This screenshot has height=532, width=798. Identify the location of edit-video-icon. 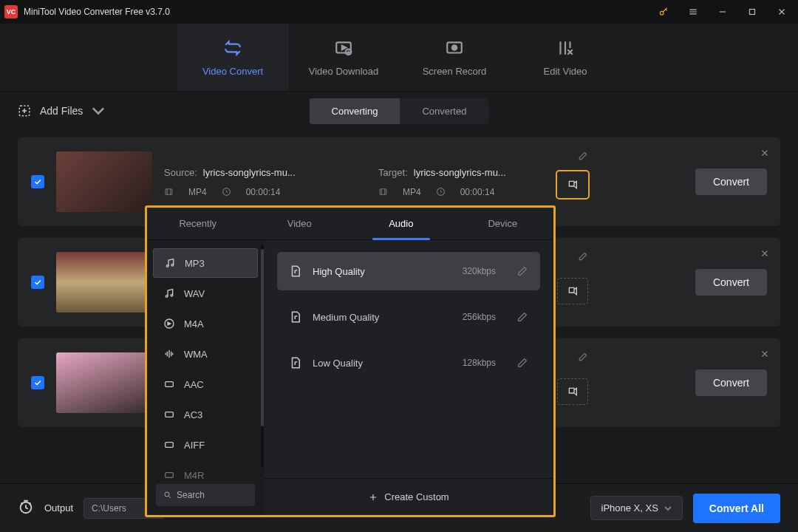
(565, 48).